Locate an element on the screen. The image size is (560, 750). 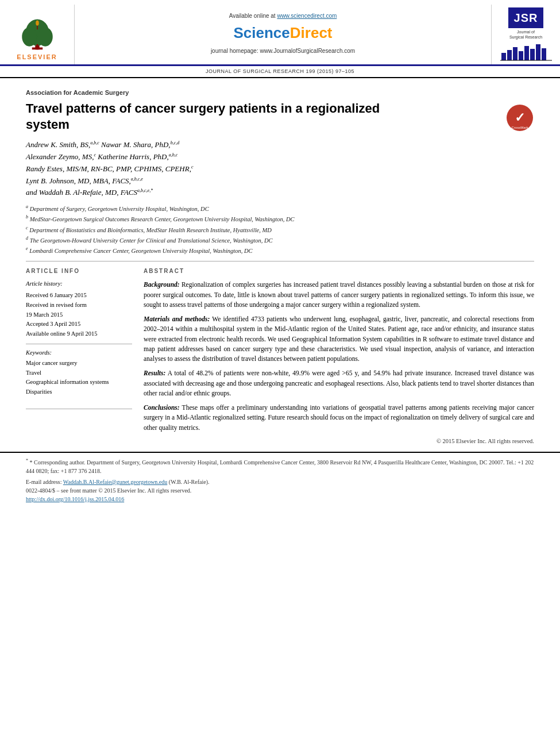
author-2: Nawar M. Shara, PhD,b,c,d is located at coordinates (140, 145).